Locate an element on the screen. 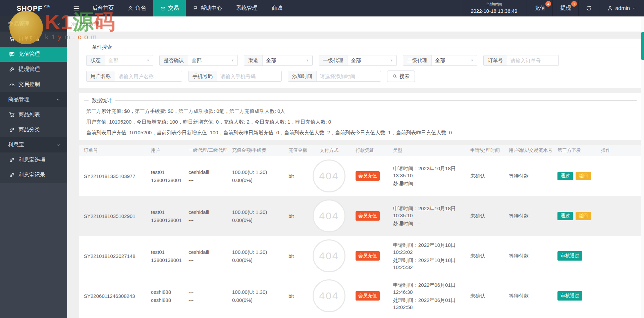  sidebar-group-lixibao: 利息宝 is located at coordinates (34, 145).